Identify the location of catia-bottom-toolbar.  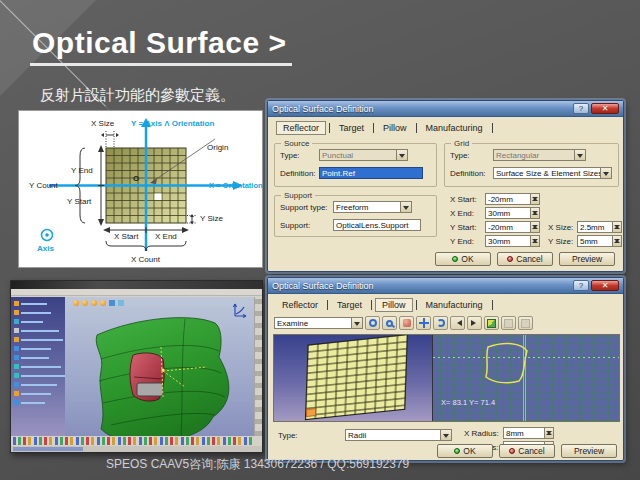
(132, 441).